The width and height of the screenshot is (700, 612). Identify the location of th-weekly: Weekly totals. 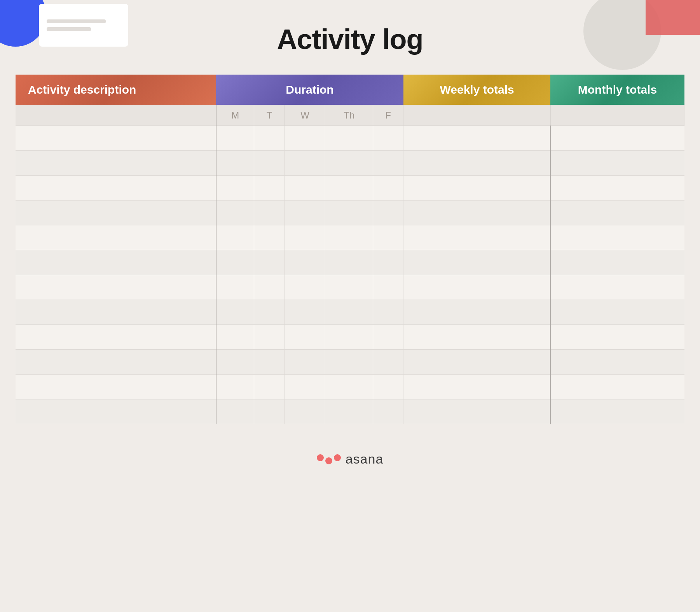
(477, 90).